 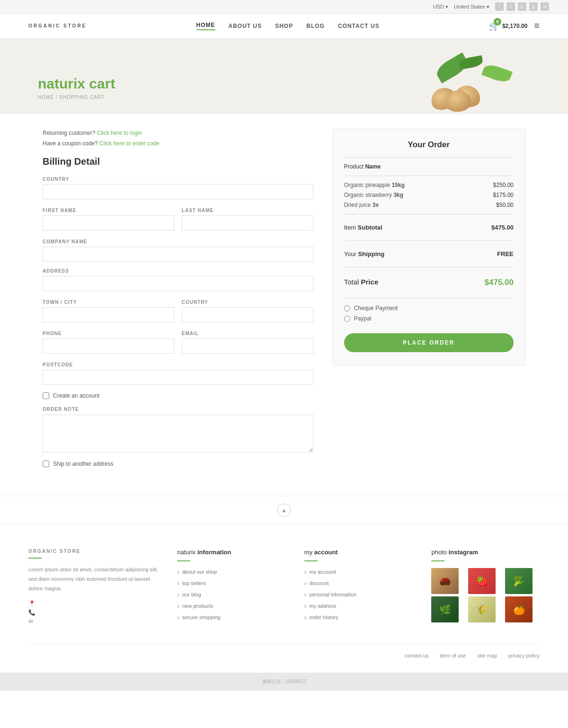 I want to click on hero-title-text: cart, so click(x=100, y=83).